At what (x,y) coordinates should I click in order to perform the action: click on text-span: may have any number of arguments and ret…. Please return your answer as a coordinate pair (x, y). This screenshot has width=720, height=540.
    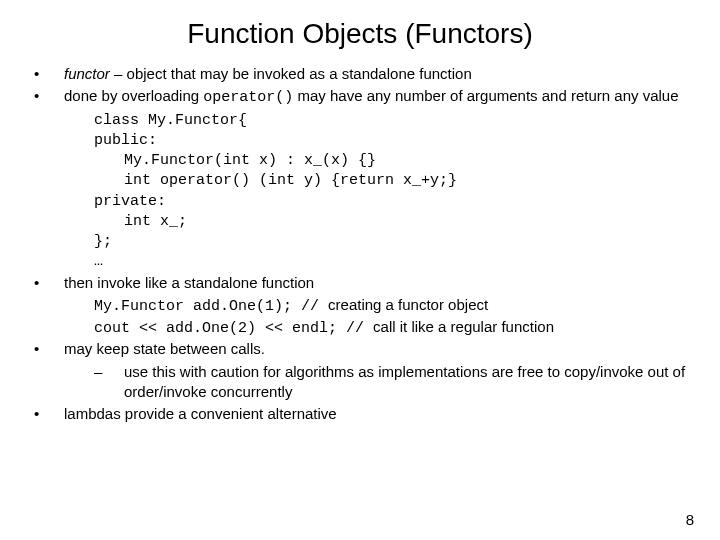
    Looking at the image, I should click on (486, 96).